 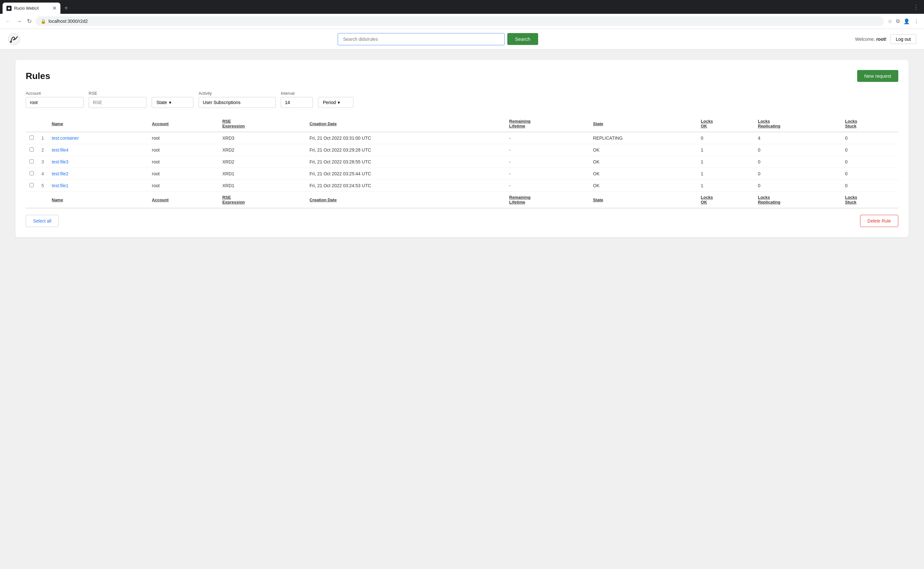 What do you see at coordinates (98, 186) in the screenshot?
I see `row-name: test:file1` at bounding box center [98, 186].